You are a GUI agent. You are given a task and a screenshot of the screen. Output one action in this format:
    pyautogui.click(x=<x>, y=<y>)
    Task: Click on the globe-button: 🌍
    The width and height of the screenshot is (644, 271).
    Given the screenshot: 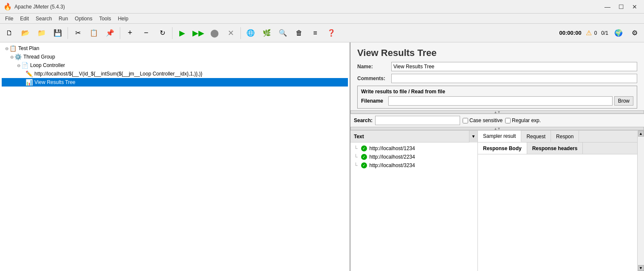 What is the action you would take?
    pyautogui.click(x=619, y=33)
    